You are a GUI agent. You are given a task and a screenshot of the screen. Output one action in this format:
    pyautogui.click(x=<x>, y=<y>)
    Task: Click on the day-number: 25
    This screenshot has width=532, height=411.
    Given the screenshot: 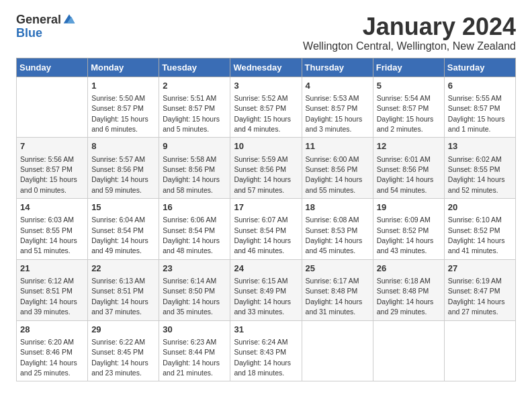 What is the action you would take?
    pyautogui.click(x=337, y=269)
    